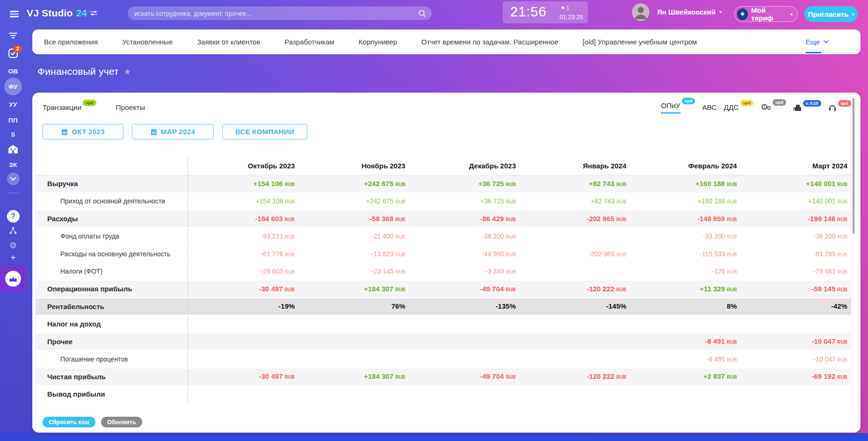  I want to click on value-cell: -148 859RUB, so click(685, 219).